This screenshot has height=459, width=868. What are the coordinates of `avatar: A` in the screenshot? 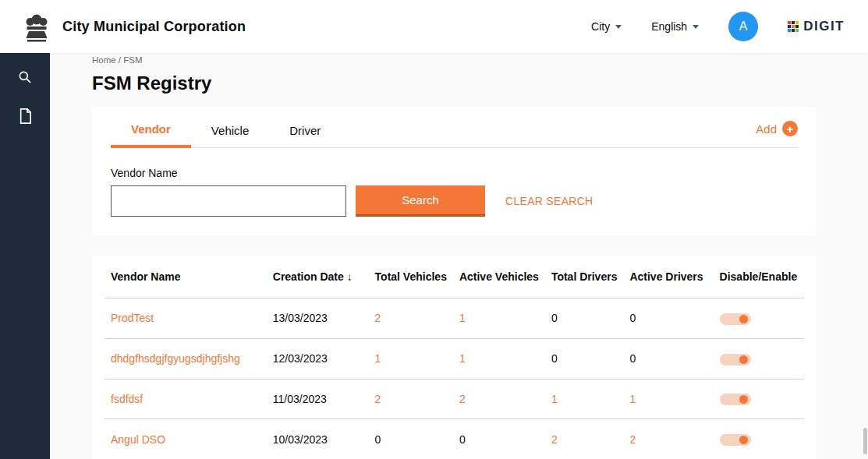 It's located at (743, 26).